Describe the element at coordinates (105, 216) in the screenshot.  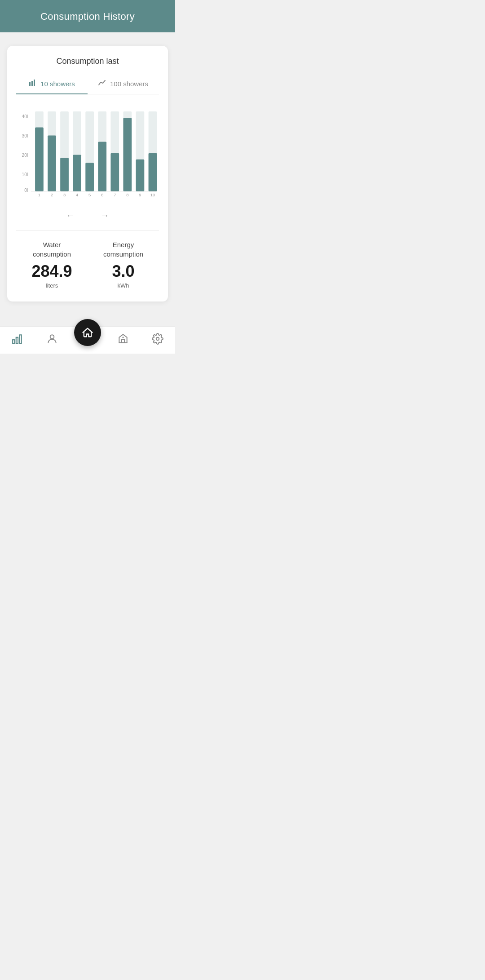
I see `next-arrow: →` at that location.